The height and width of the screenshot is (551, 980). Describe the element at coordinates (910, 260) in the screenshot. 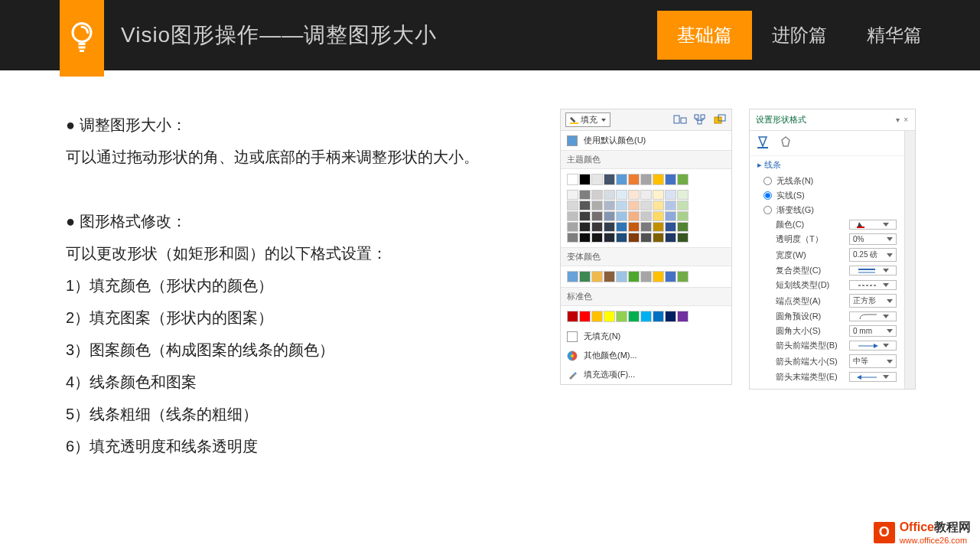

I see `scrollbar` at that location.